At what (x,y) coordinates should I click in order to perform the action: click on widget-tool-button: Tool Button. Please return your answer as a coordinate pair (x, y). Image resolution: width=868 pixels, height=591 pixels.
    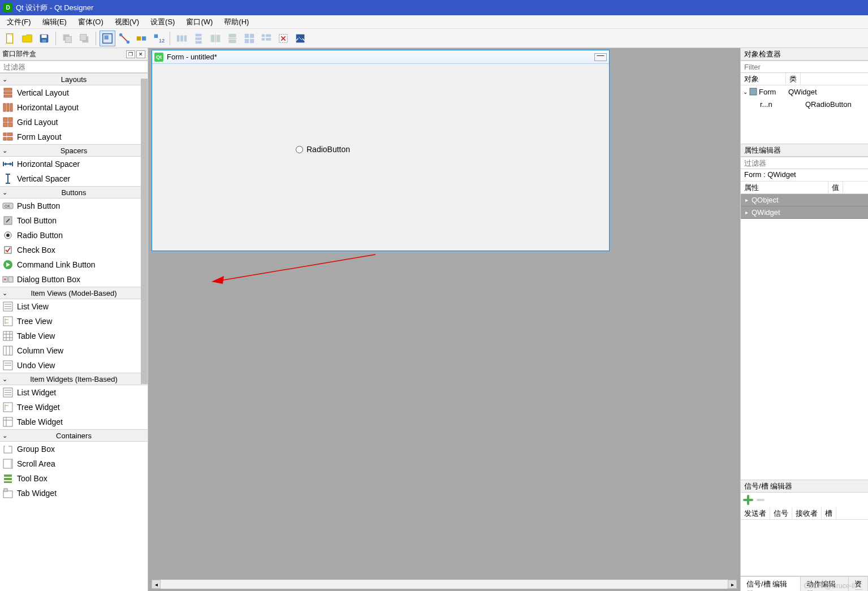
    Looking at the image, I should click on (74, 221).